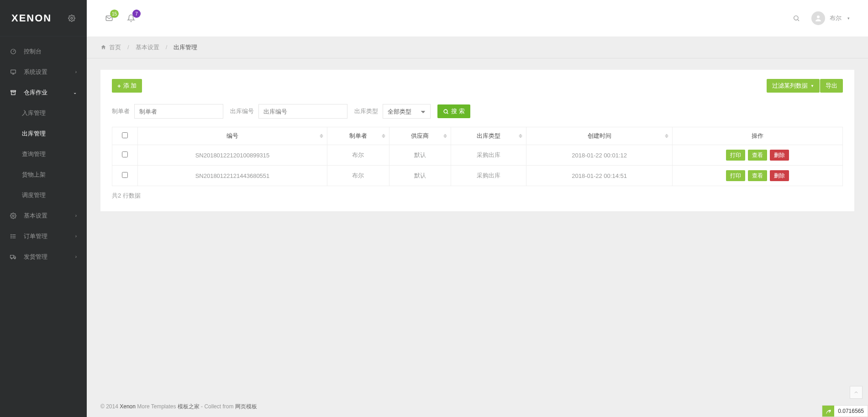 The width and height of the screenshot is (868, 417). Describe the element at coordinates (458, 111) in the screenshot. I see `search-button-label: 搜 索` at that location.